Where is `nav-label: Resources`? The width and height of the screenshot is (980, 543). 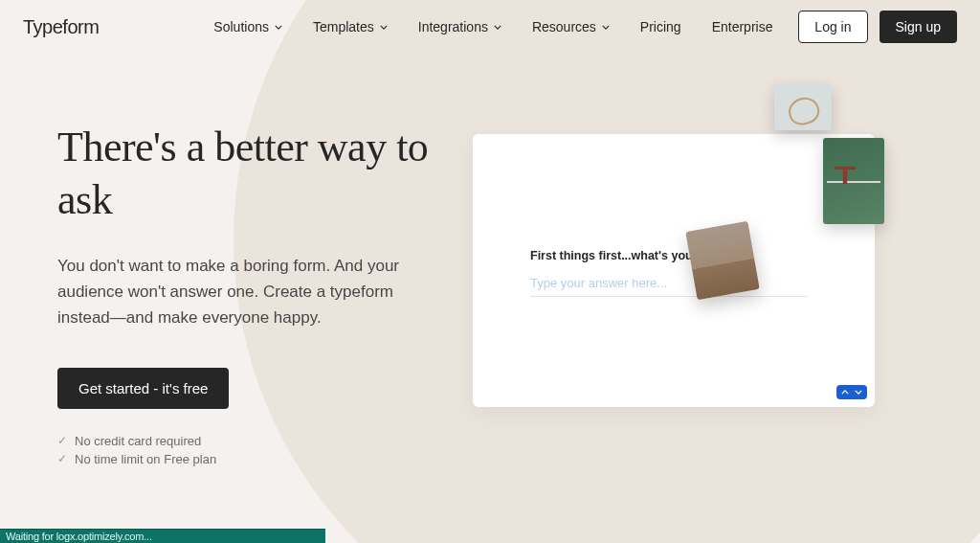 nav-label: Resources is located at coordinates (565, 27).